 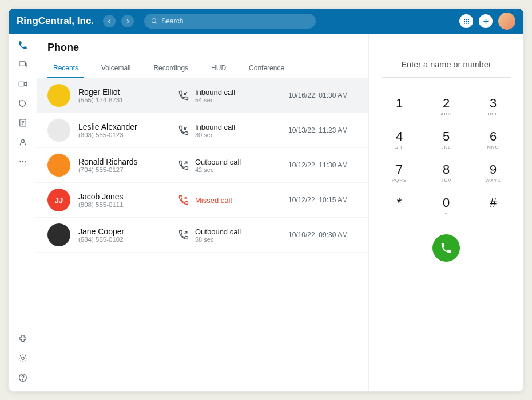 What do you see at coordinates (23, 103) in the screenshot?
I see `chat-icon` at bounding box center [23, 103].